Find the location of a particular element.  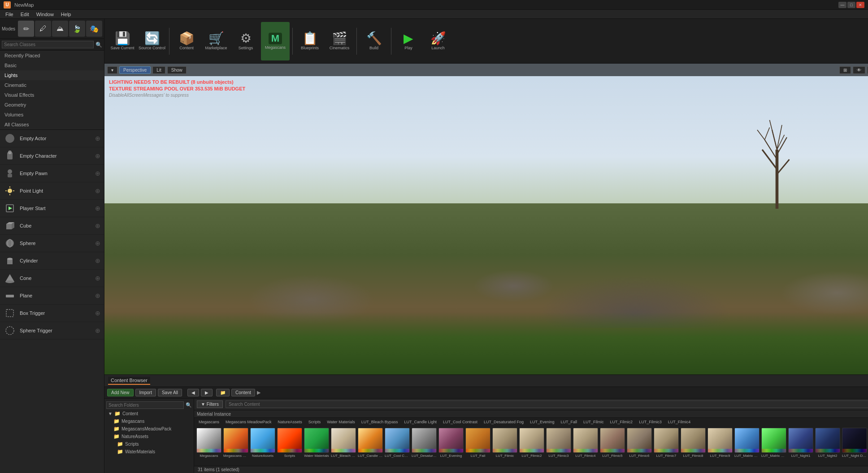

cb-thumb-6: LUT_Candle Light is located at coordinates (370, 446).